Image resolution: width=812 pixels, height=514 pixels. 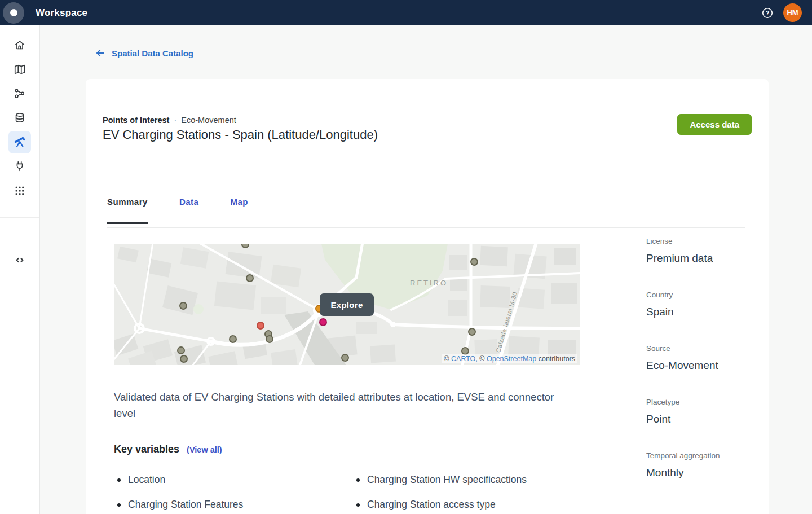 What do you see at coordinates (20, 166) in the screenshot?
I see `sidebar-item-connections` at bounding box center [20, 166].